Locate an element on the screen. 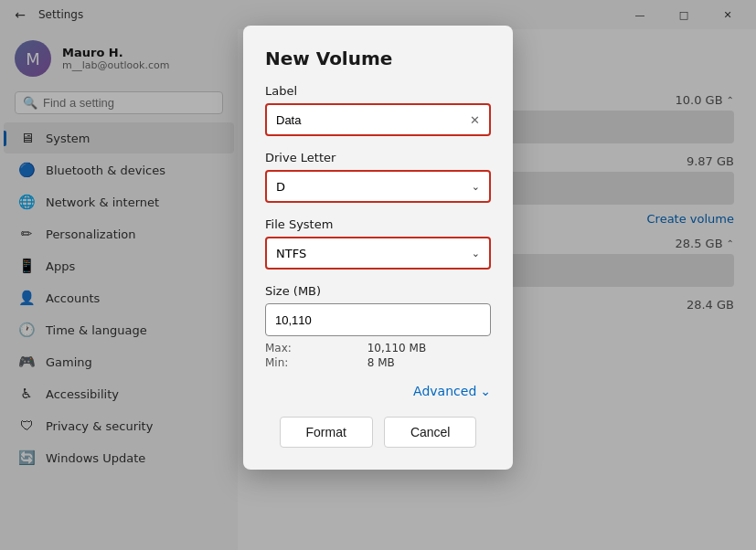  drive-letter-form-group: Drive Letter D ⌄ is located at coordinates (378, 177).